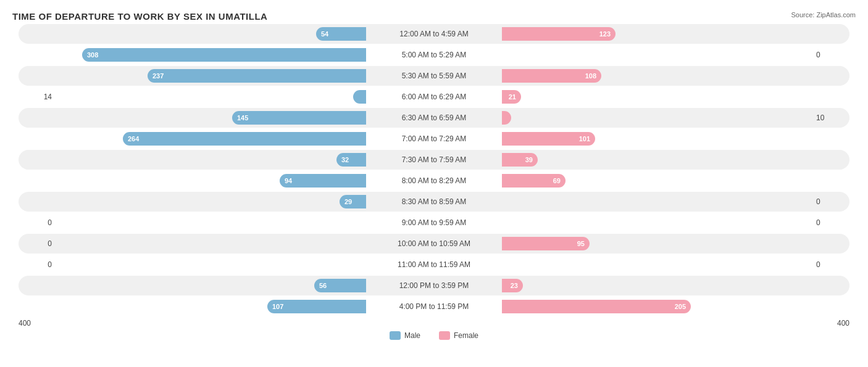 The height and width of the screenshot is (367, 868). What do you see at coordinates (552, 76) in the screenshot?
I see `female-bar: 108` at bounding box center [552, 76].